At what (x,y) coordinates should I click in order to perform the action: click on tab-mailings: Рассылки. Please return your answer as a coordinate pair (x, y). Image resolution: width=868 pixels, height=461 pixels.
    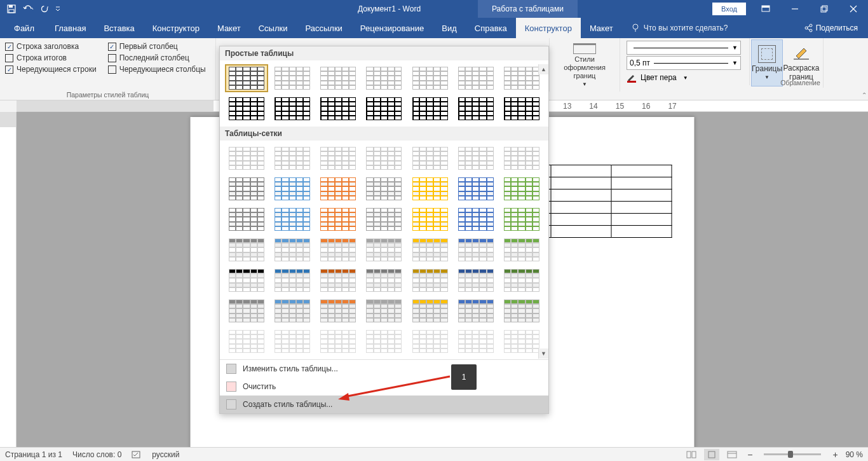
    Looking at the image, I should click on (323, 28).